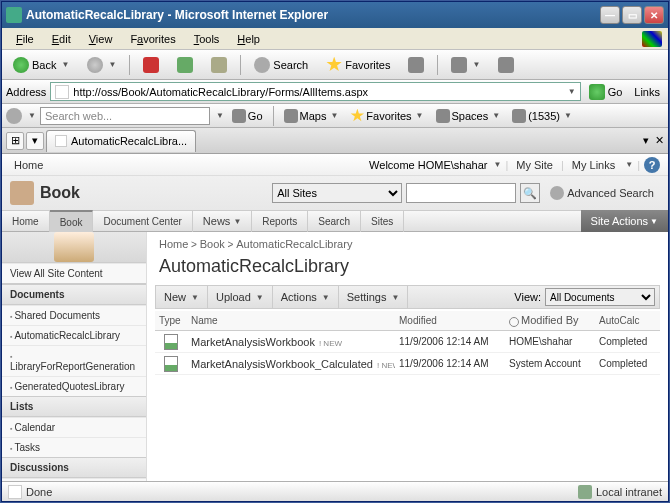 Image resolution: width=670 pixels, height=503 pixels. Describe the element at coordinates (382, 221) in the screenshot. I see `tab-sites: Sites` at that location.